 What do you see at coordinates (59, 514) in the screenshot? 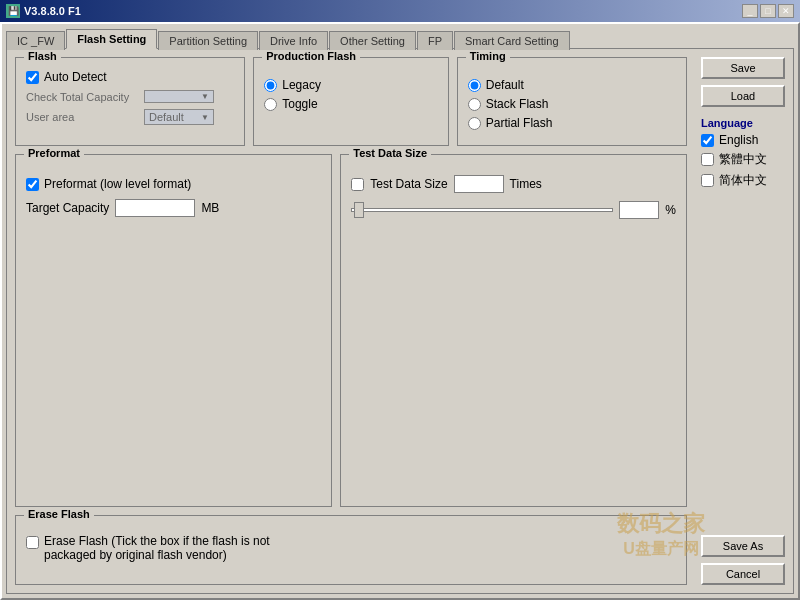
I see `erase-flash-title: Erase Flash` at bounding box center [59, 514].